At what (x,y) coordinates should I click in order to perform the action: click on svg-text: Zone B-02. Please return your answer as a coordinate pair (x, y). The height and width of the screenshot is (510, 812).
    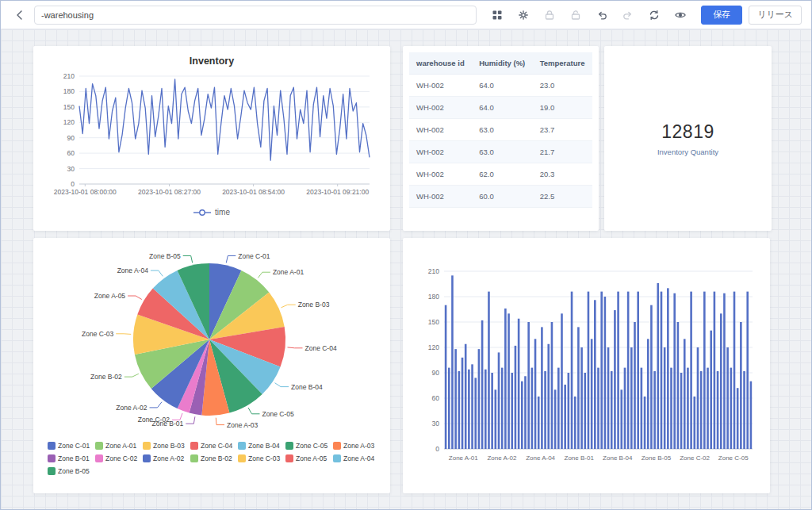
    Looking at the image, I should click on (106, 377).